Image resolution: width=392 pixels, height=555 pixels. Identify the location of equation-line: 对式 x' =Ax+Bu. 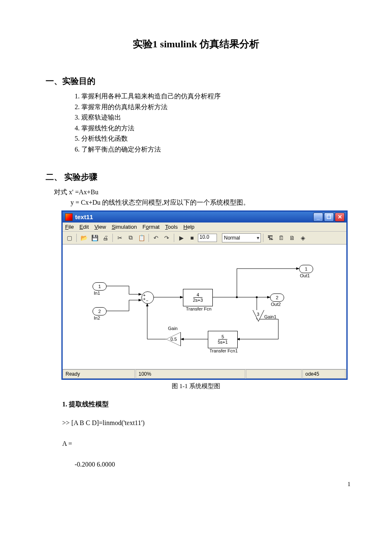
(200, 192).